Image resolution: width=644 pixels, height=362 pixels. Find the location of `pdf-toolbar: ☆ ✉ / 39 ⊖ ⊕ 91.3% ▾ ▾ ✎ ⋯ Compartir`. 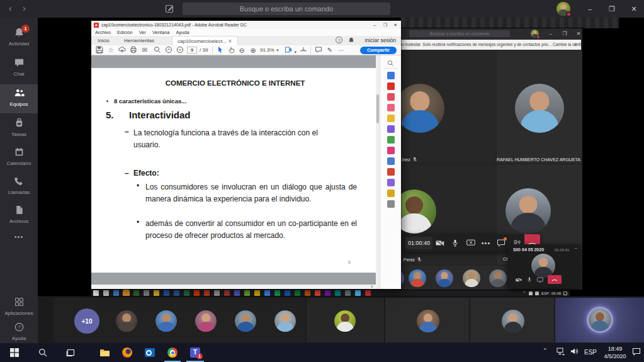

pdf-toolbar: ☆ ✉ / 39 ⊖ ⊕ 91.3% ▾ ▾ ✎ ⋯ Compartir is located at coordinates (246, 50).